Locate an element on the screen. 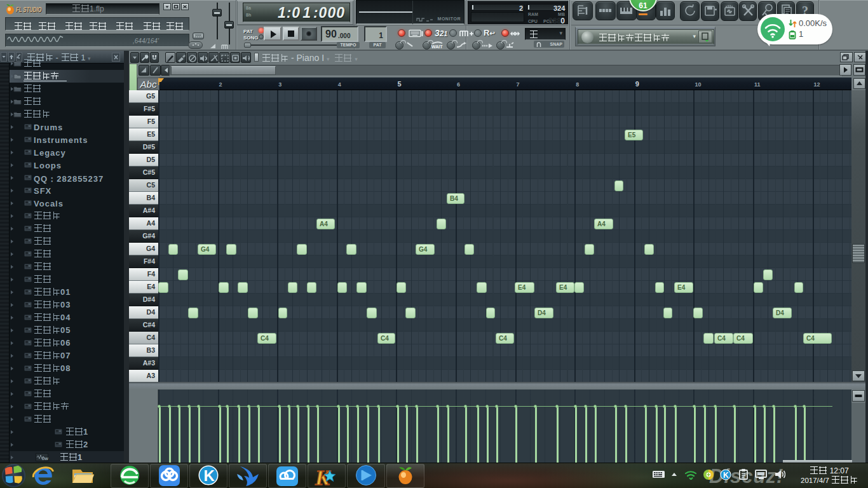 This screenshot has width=868, height=488. svg-text: DW is located at coordinates (45, 459).